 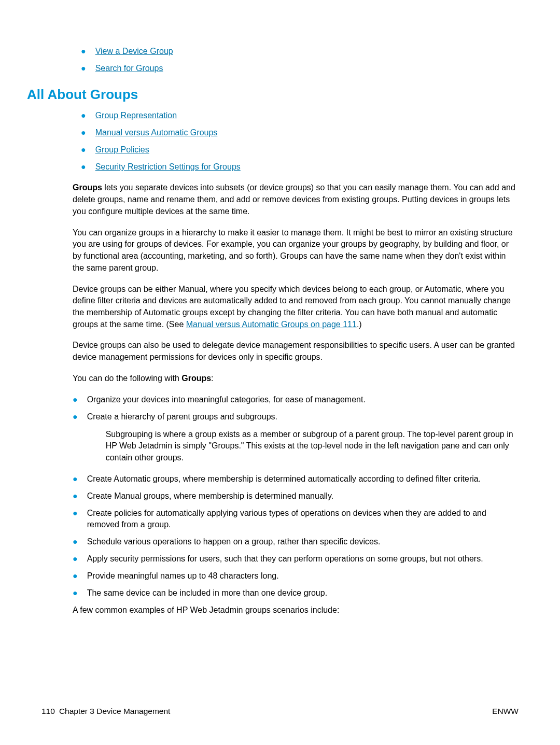 I want to click on section-link-list: ● Group Representation ● Manual versus A…, so click(x=300, y=141).